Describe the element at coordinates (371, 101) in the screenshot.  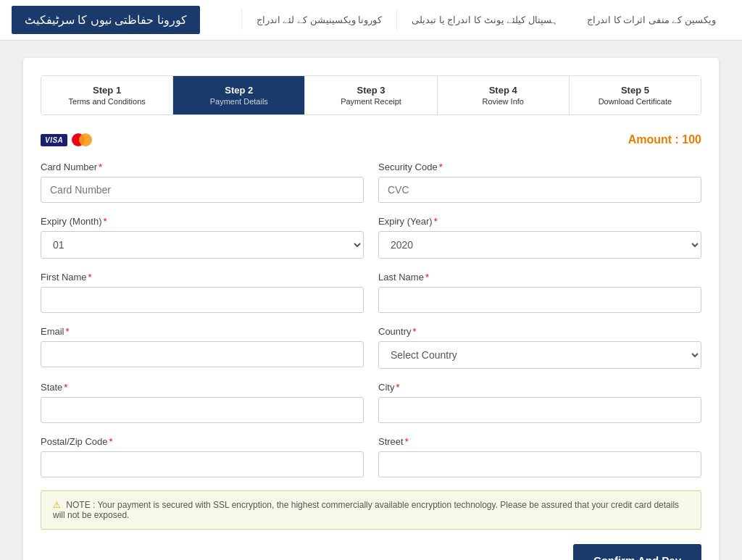
I see `step-3-label: Payment Receipt` at that location.